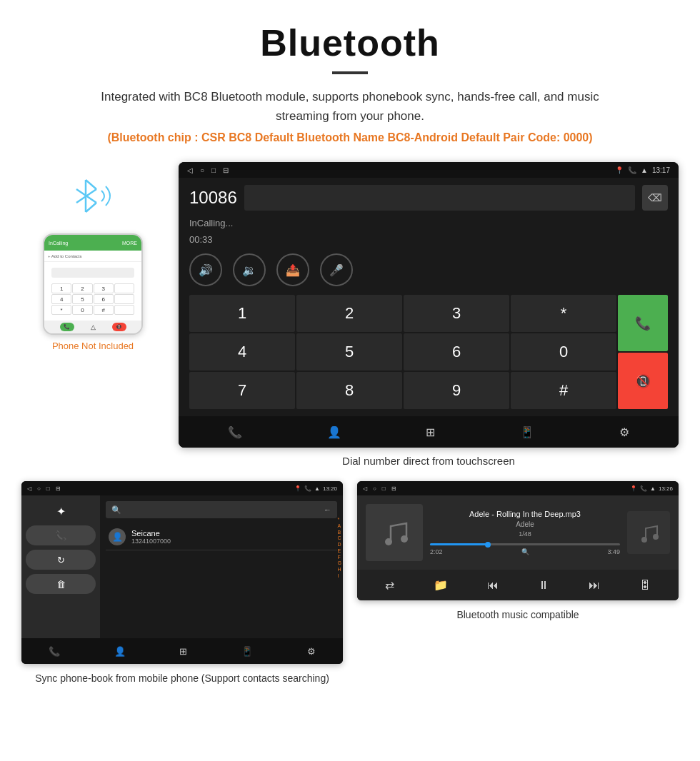  Describe the element at coordinates (456, 313) in the screenshot. I see `key-3: 3` at that location.